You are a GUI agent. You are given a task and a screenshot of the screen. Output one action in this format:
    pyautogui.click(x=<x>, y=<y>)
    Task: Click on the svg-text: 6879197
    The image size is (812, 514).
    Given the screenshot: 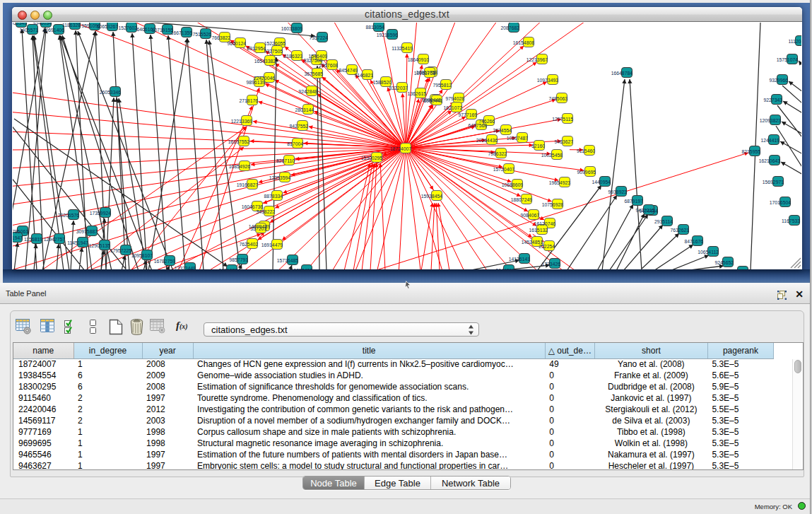 What is the action you would take?
    pyautogui.click(x=635, y=201)
    